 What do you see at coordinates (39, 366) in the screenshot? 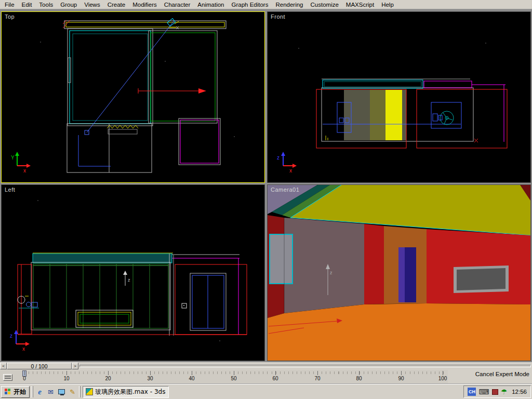
I see `time-slider-handle: 0 / 100` at bounding box center [39, 366].